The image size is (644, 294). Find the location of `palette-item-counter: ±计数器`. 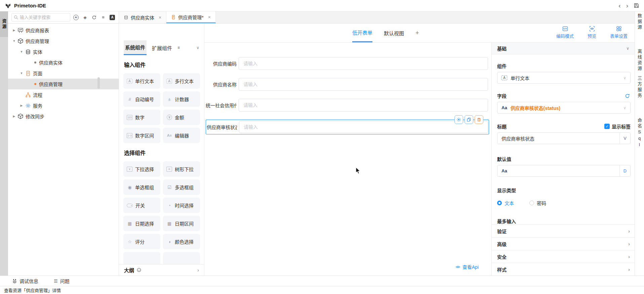

palette-item-counter: ±计数器 is located at coordinates (182, 99).